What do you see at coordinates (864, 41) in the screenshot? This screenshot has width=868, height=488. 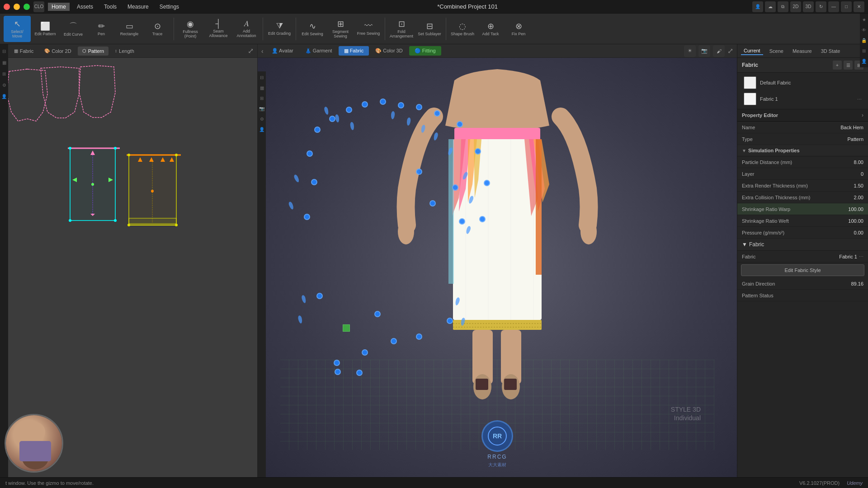 I see `icon-lock: 🔒` at bounding box center [864, 41].